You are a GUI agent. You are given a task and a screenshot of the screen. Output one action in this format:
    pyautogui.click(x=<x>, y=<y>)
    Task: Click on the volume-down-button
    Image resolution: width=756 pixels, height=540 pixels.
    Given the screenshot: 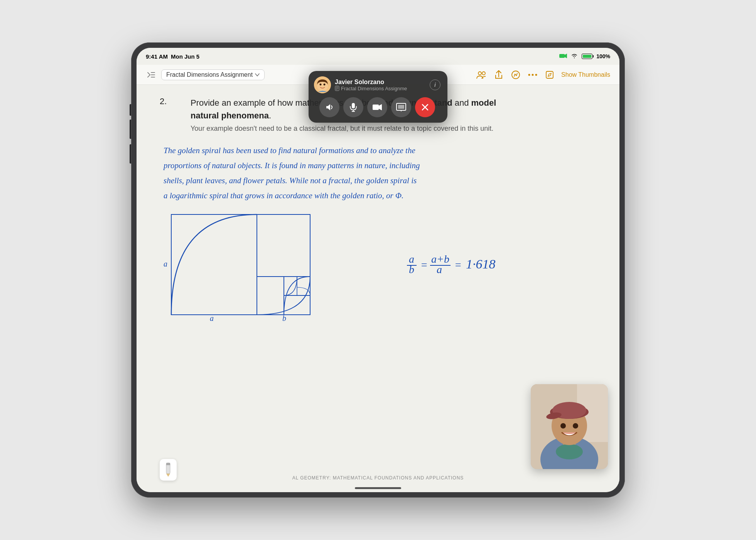 What is the action you would take?
    pyautogui.click(x=130, y=154)
    